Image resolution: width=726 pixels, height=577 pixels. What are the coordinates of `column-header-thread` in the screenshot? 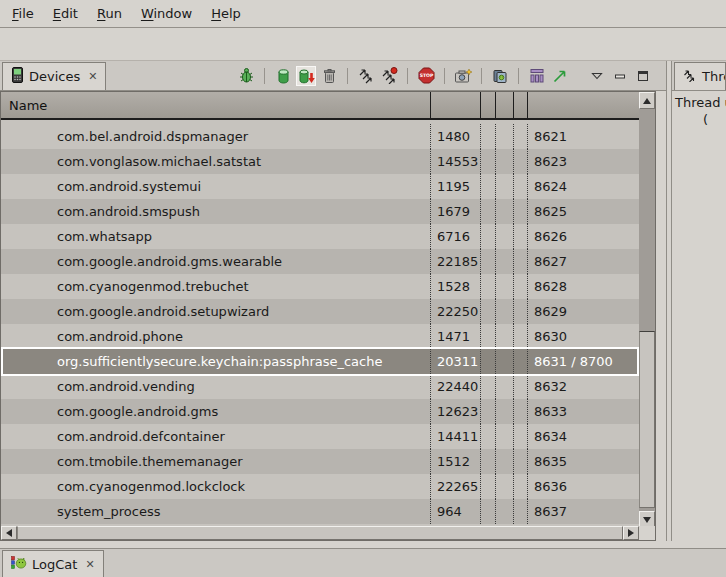 It's located at (488, 105).